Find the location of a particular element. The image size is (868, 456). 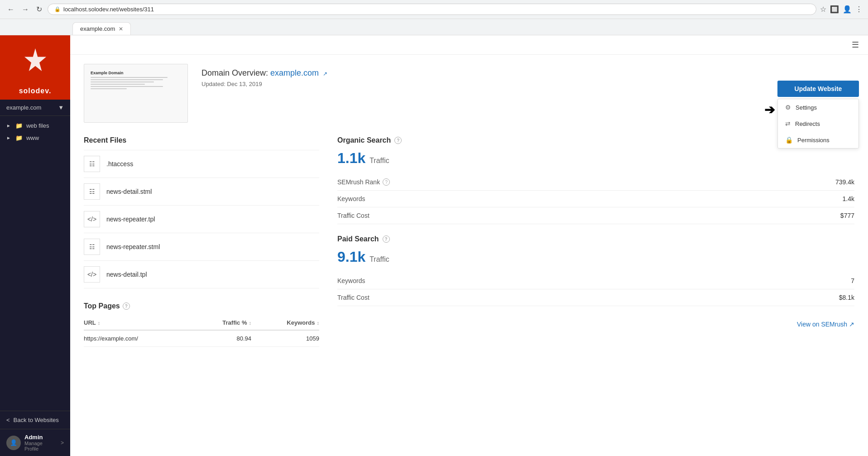

expand-icon: ► is located at coordinates (9, 126).